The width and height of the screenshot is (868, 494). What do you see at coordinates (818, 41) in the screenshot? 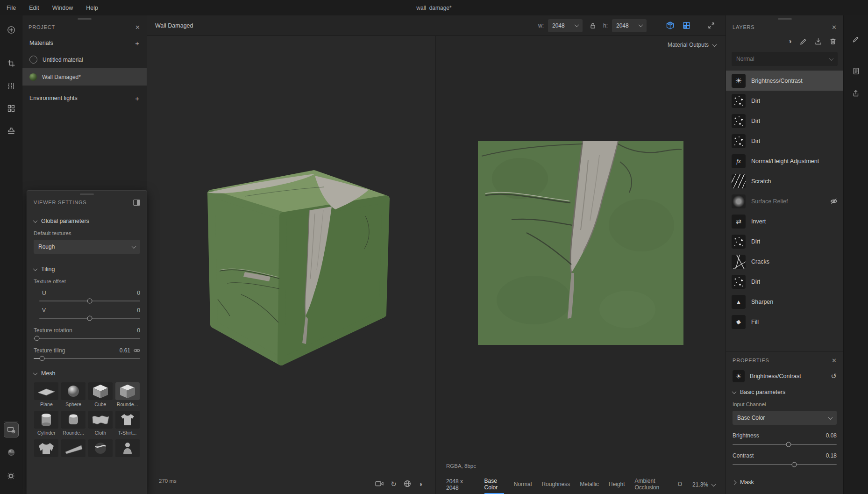
I see `import-resource-icon` at bounding box center [818, 41].